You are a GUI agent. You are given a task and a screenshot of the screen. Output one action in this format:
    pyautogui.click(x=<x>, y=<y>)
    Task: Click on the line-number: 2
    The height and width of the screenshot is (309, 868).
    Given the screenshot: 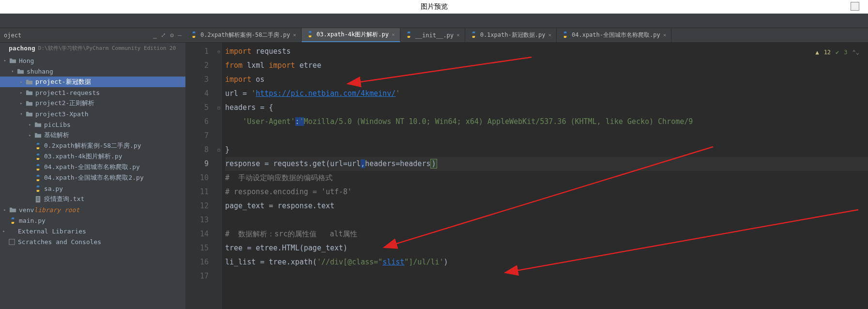 What is the action you would take?
    pyautogui.click(x=197, y=66)
    